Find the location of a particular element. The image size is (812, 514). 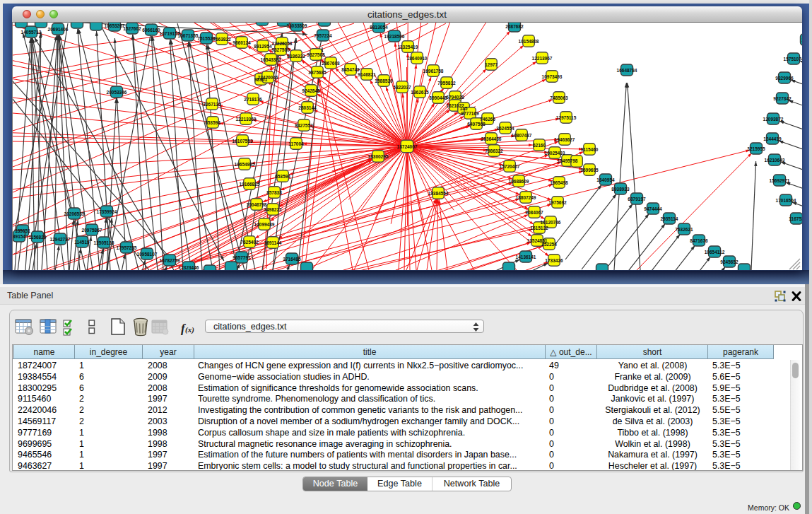

svg-text: 2935114 is located at coordinates (670, 219).